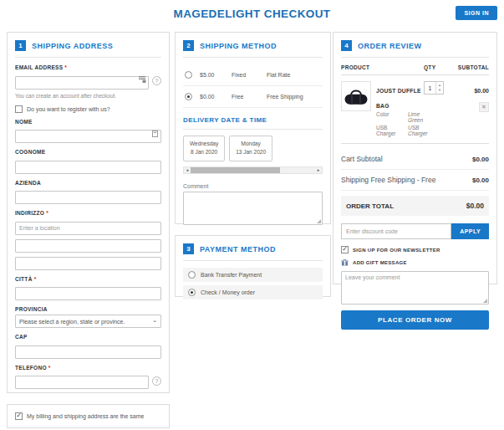  What do you see at coordinates (236, 171) in the screenshot?
I see `scrollbar-thumb` at bounding box center [236, 171].